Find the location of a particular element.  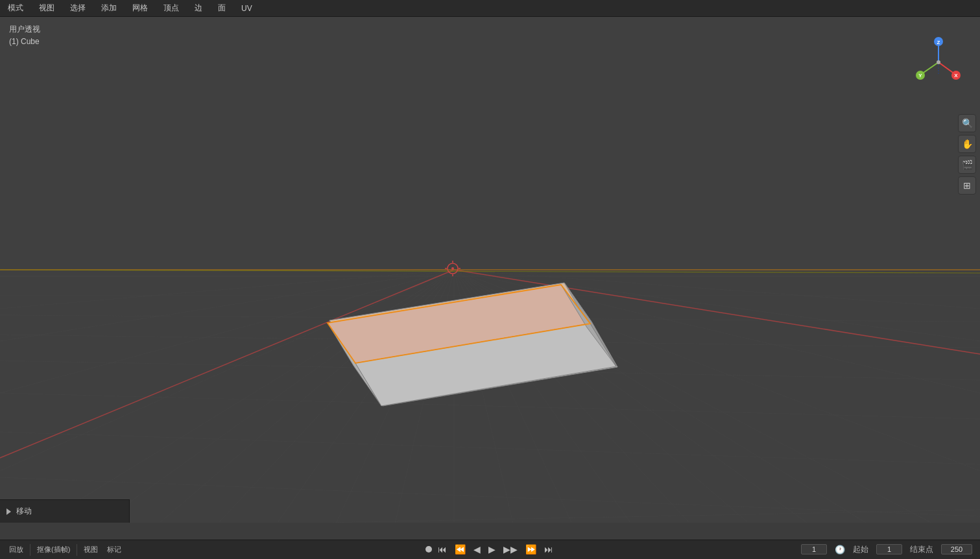

menu-uv: UV is located at coordinates (246, 8).